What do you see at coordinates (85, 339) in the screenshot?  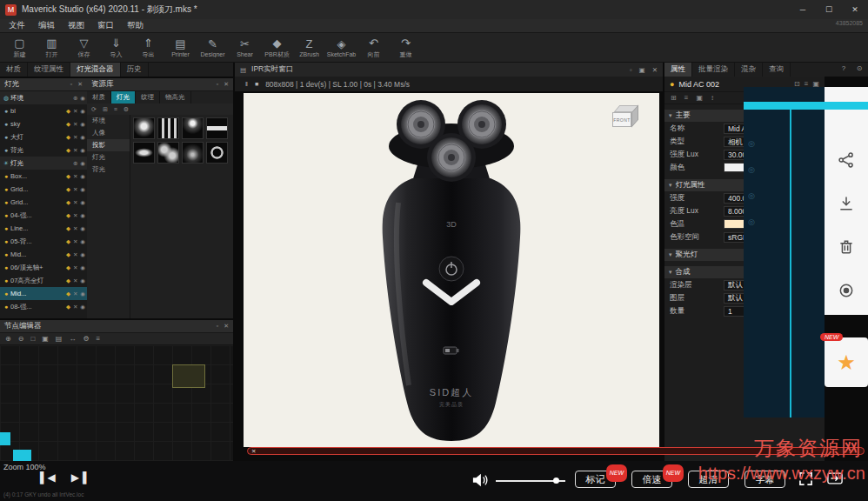 I see `node-tool-icon: ⚙` at bounding box center [85, 339].